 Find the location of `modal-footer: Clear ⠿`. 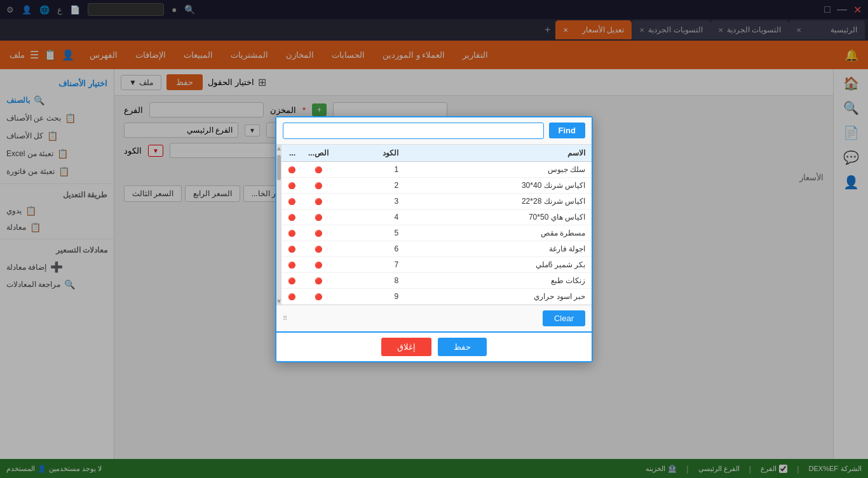

modal-footer: Clear ⠿ is located at coordinates (434, 318).